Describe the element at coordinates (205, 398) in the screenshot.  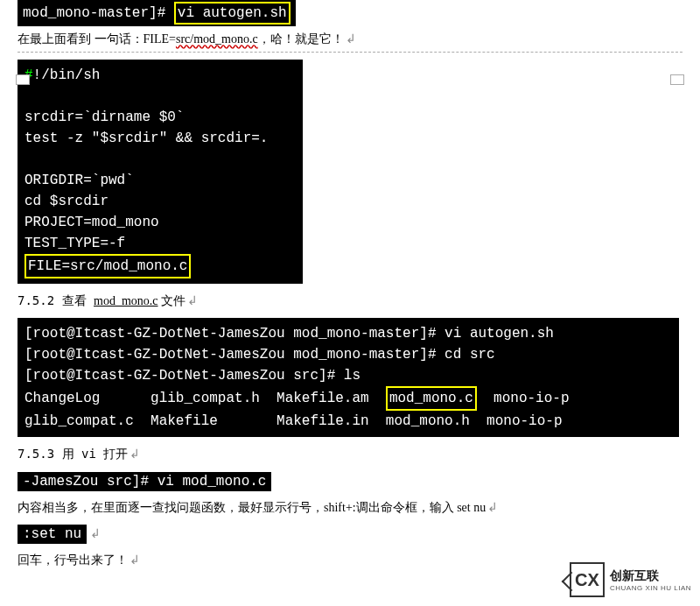
I see `ls-l4a: ChangeLog glib_compat.h Makefile.am` at that location.